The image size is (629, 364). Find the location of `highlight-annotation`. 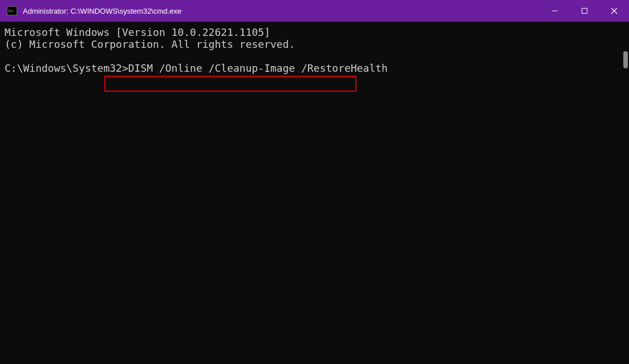

highlight-annotation is located at coordinates (230, 84).